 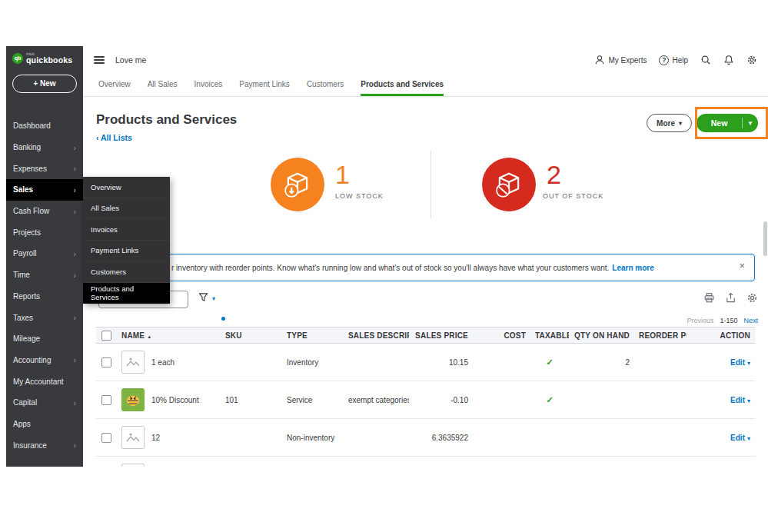 What do you see at coordinates (45, 424) in the screenshot?
I see `sidebar-item-apps: Apps` at bounding box center [45, 424].